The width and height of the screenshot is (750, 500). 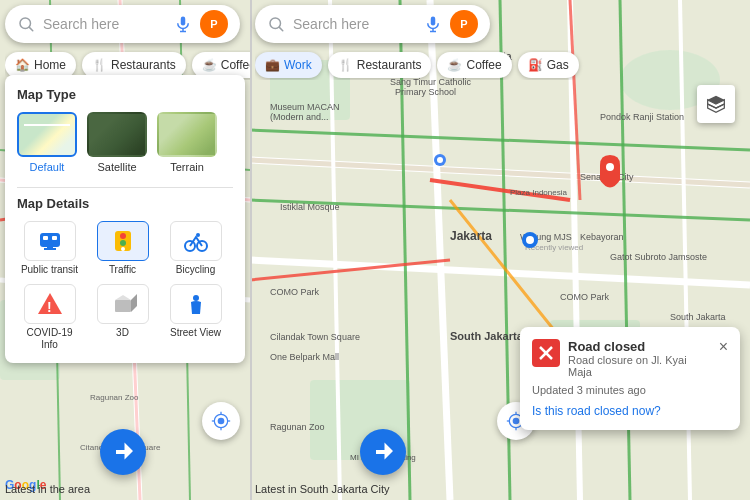 I want to click on streetview-label: Street View, so click(x=196, y=333).